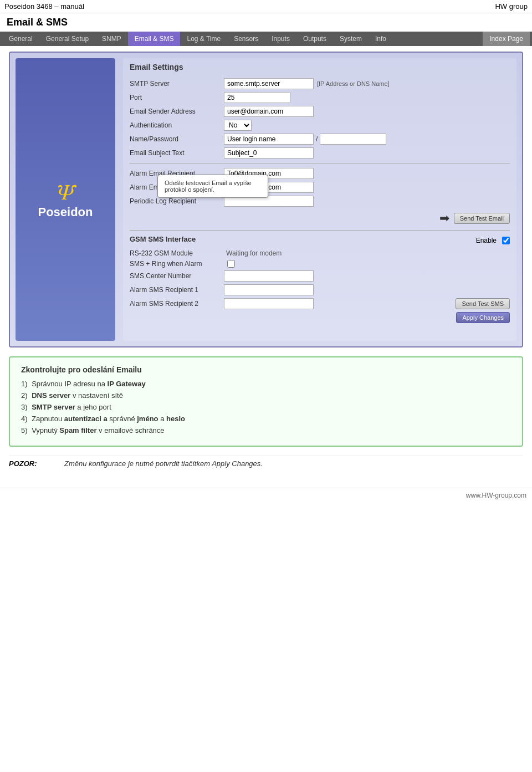 This screenshot has width=532, height=772. What do you see at coordinates (163, 239) in the screenshot?
I see `gsm-title: GSM SMS Interface` at bounding box center [163, 239].